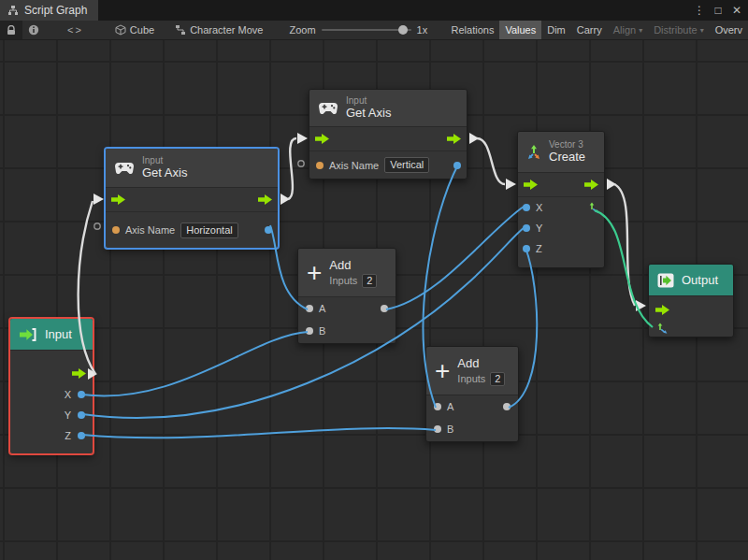  I want to click on data-wire-input-x-to-add1-b, so click(194, 364).